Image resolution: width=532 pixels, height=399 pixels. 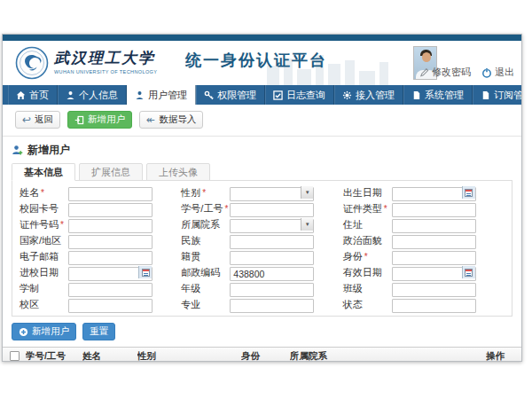 I want to click on person-icon, so click(x=71, y=96).